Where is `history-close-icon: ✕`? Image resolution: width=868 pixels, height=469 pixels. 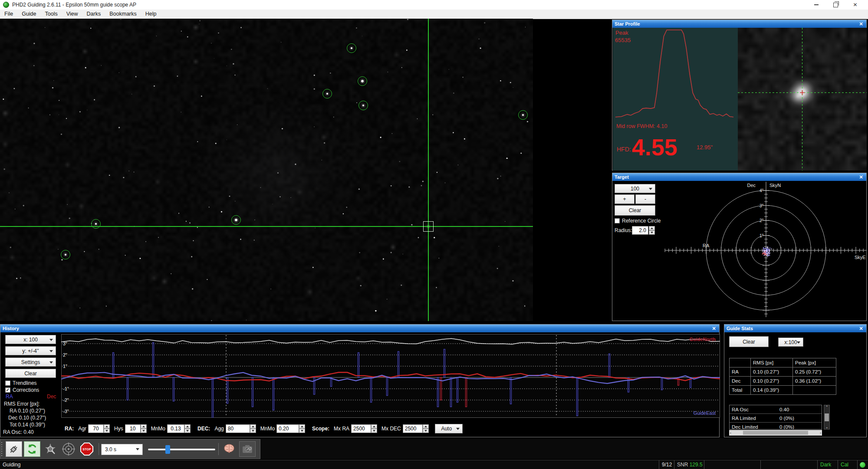 history-close-icon: ✕ is located at coordinates (714, 328).